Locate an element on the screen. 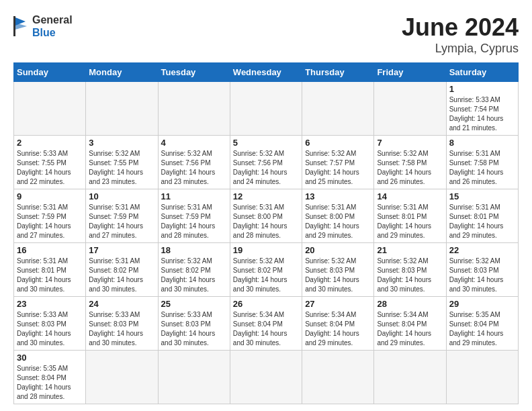  header-tuesday: Tuesday is located at coordinates (193, 73).